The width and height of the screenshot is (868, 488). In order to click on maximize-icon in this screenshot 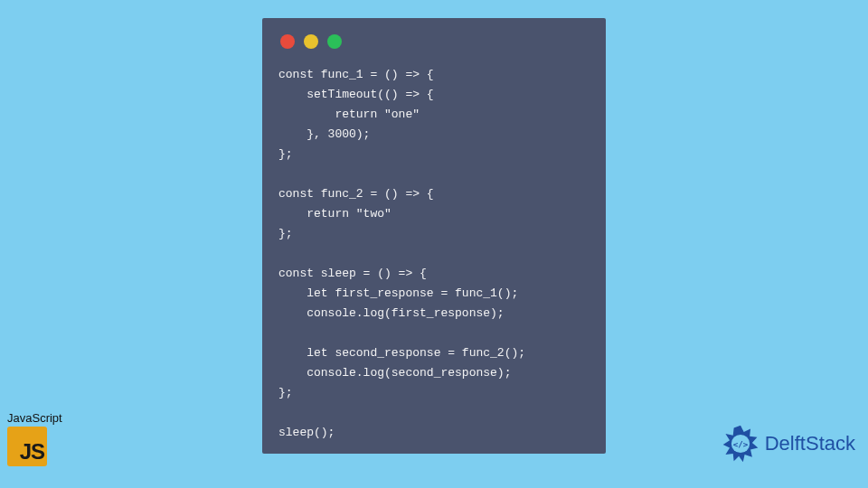, I will do `click(335, 42)`.